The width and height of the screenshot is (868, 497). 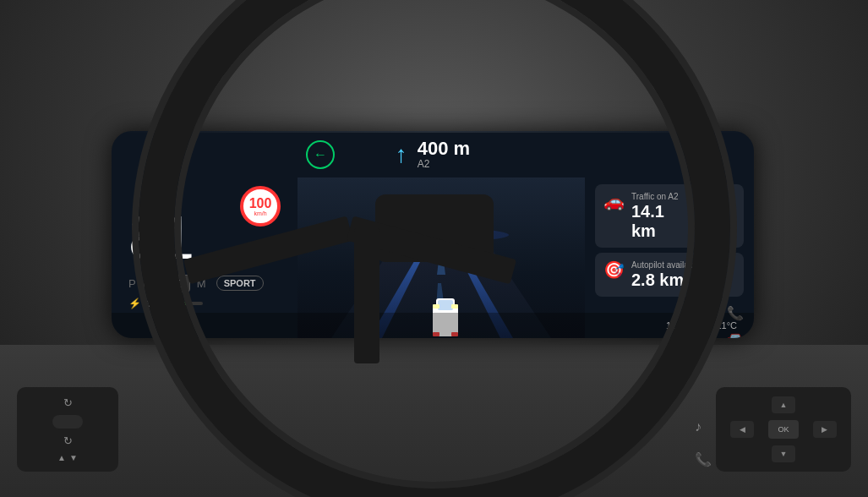 What do you see at coordinates (68, 441) in the screenshot?
I see `left-ctrl-icon2: ↻` at bounding box center [68, 441].